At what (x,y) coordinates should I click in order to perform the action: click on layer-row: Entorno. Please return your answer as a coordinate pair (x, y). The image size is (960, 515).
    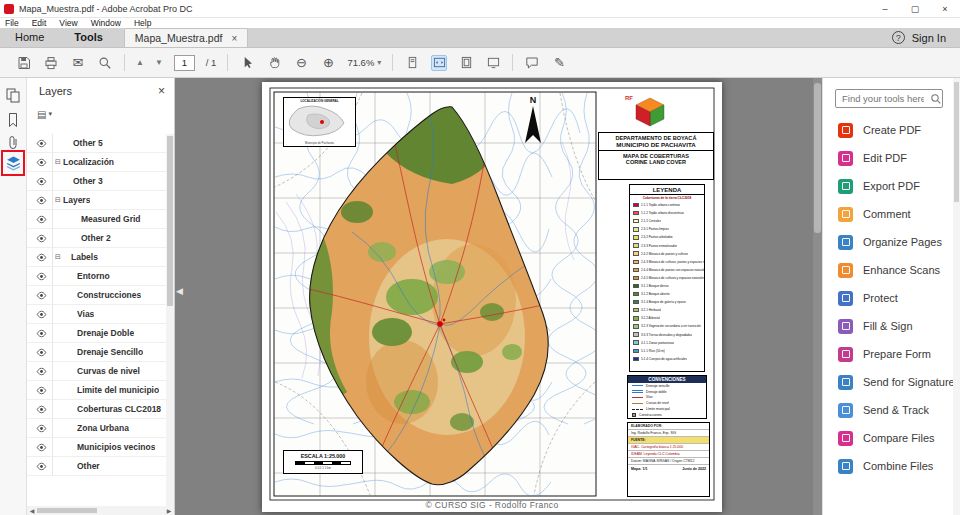
    Looking at the image, I should click on (96, 276).